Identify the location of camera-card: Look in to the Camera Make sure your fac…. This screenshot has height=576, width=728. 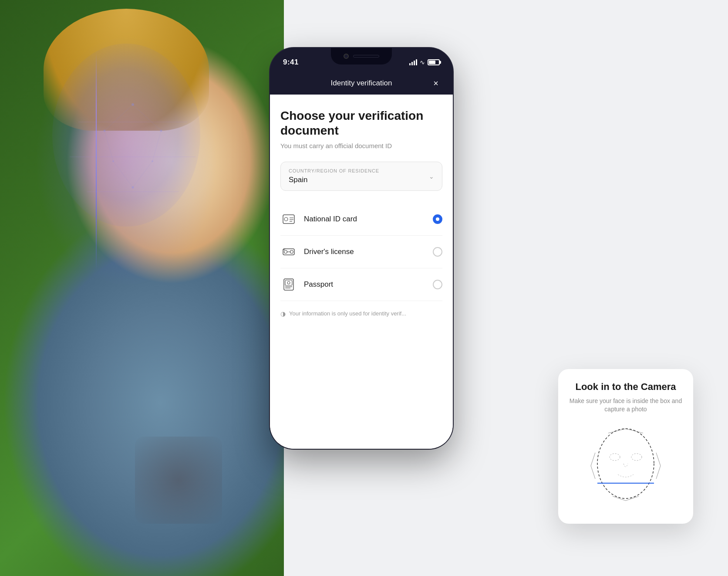
(626, 446).